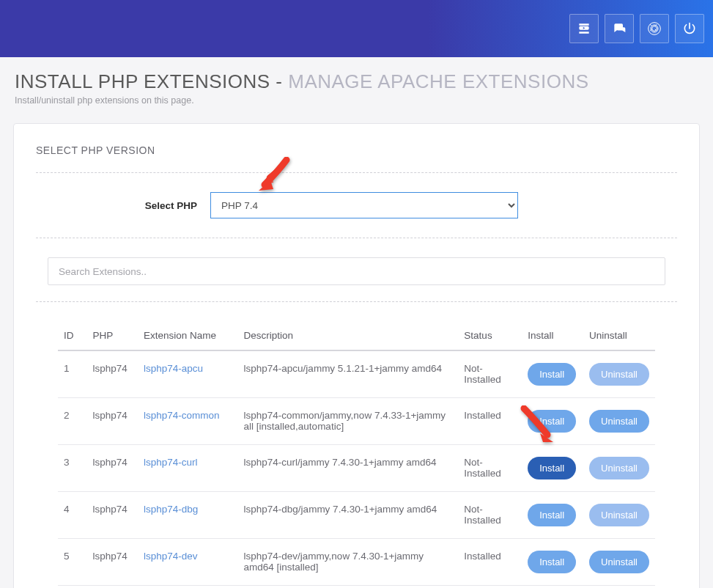 The image size is (713, 588). I want to click on php-select-label: Select PHP, so click(117, 205).